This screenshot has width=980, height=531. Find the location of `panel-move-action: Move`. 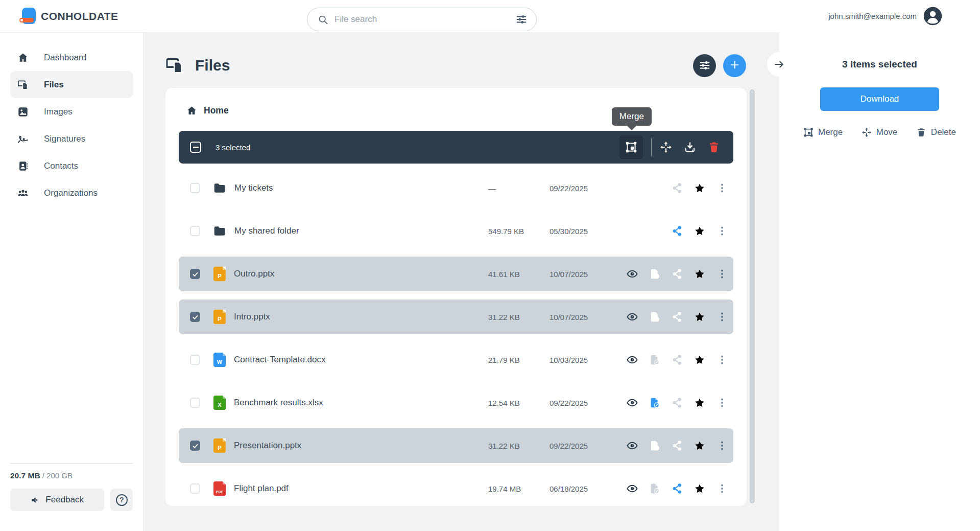

panel-move-action: Move is located at coordinates (879, 132).